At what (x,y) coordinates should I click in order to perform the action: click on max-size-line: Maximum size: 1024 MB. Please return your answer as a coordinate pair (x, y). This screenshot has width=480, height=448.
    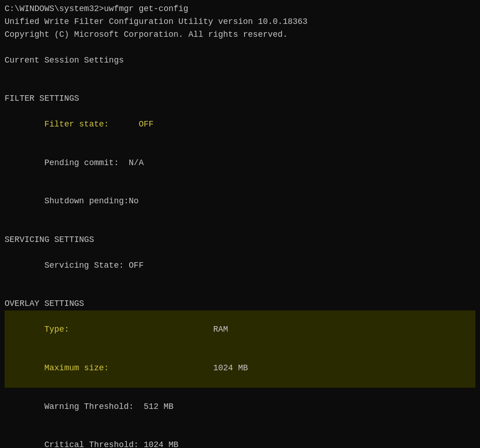
    Looking at the image, I should click on (240, 368).